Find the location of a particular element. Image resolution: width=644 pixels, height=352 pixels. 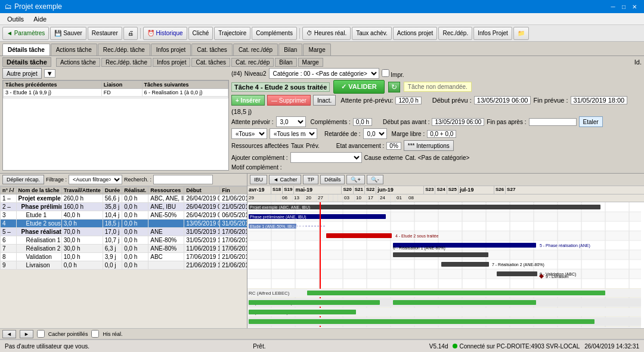

task-row-1: 1 – Projet exemple 260,0 h 56,6 j 0,0 h … is located at coordinates (124, 199).